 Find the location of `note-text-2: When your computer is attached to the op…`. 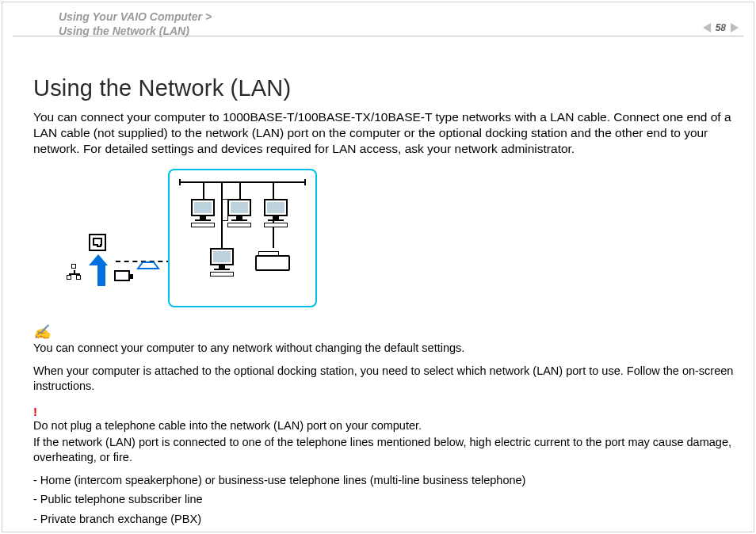

note-text-2: When your computer is attached to the op… is located at coordinates (388, 379).